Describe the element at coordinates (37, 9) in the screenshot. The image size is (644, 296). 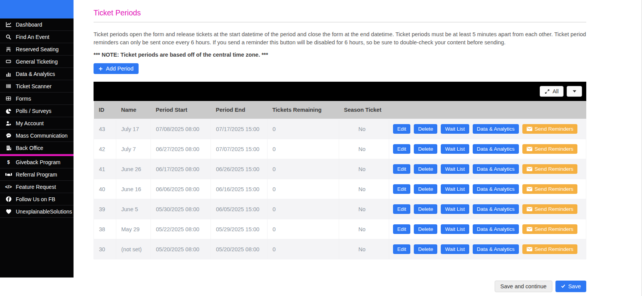
I see `brand-block` at that location.